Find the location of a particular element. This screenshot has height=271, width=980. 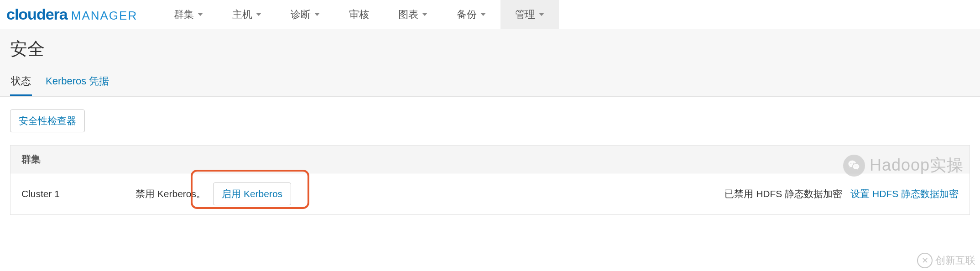

nav-items: 群集 主机 诊断 审核 图表 备份 管理 is located at coordinates (359, 15).